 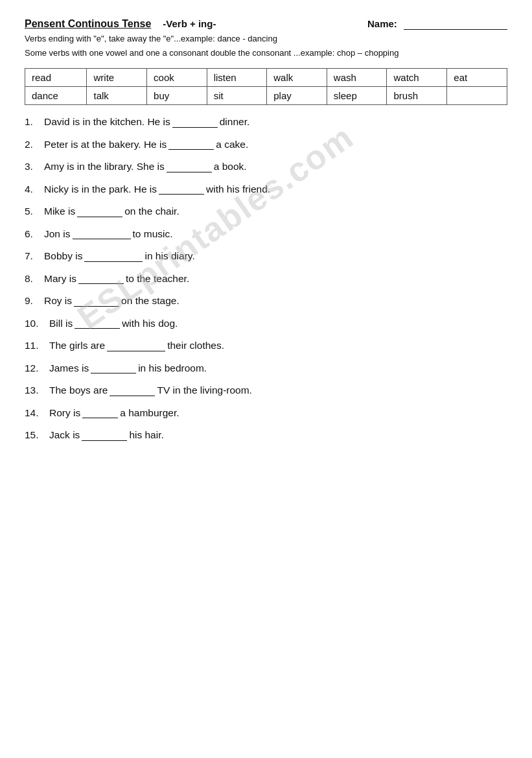 What do you see at coordinates (232, 145) in the screenshot?
I see `exercise-text-after: a cake.` at bounding box center [232, 145].